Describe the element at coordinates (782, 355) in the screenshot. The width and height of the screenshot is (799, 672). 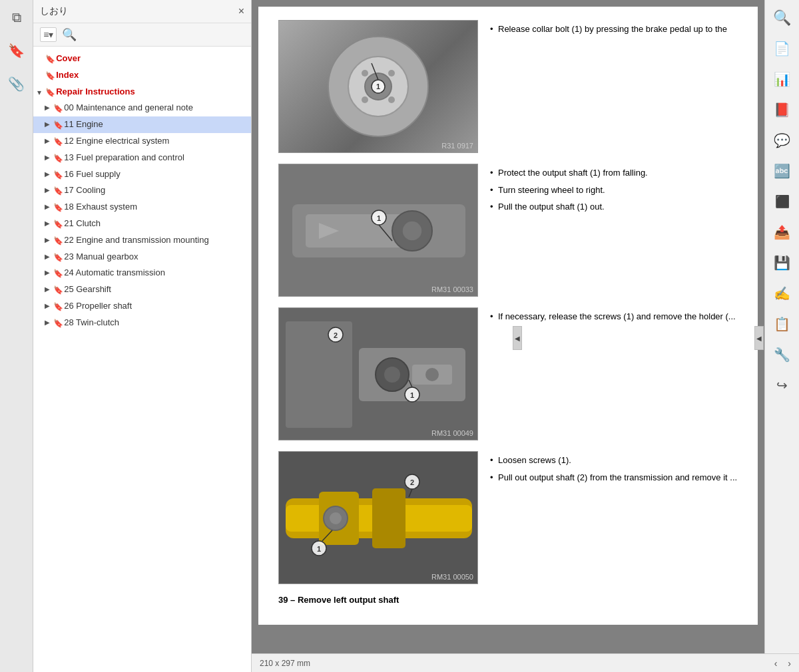
I see `wrench-button: 🔧` at that location.